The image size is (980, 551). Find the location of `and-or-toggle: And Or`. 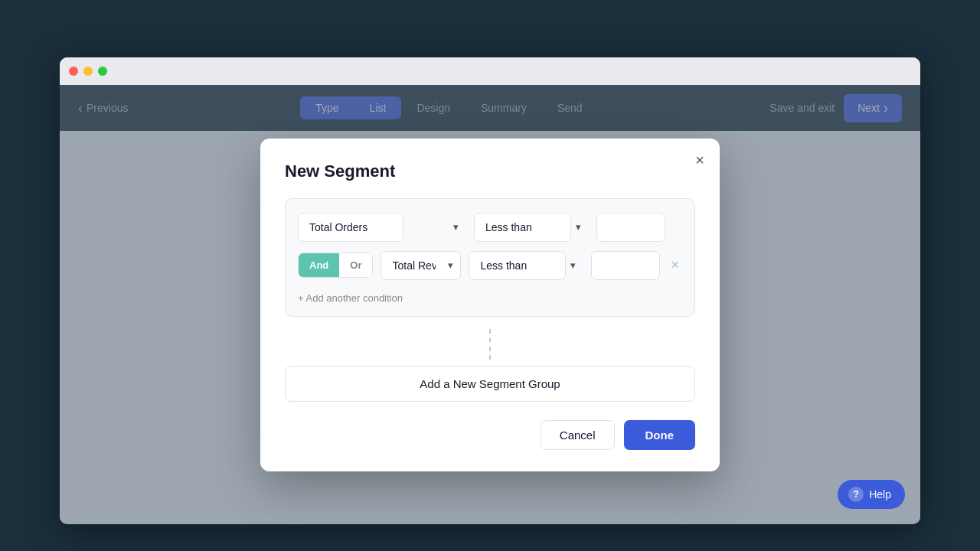

and-or-toggle: And Or is located at coordinates (335, 265).